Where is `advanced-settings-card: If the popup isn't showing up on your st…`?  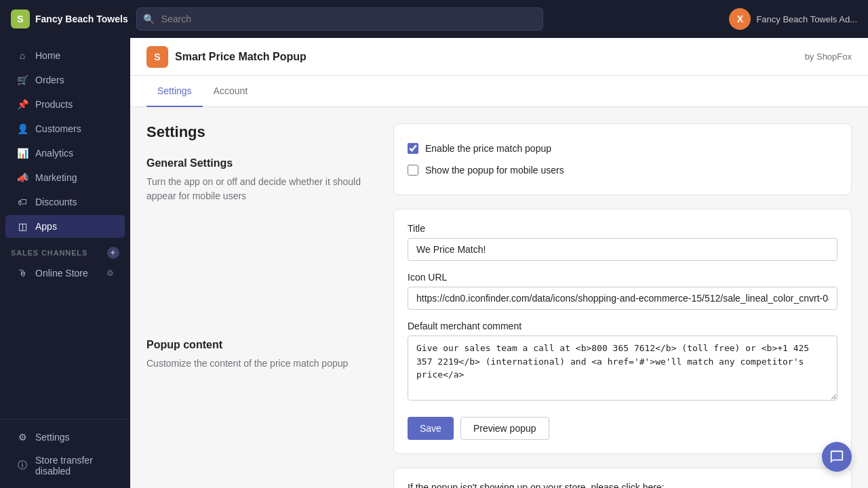 advanced-settings-card: If the popup isn't showing up on your st… is located at coordinates (623, 478).